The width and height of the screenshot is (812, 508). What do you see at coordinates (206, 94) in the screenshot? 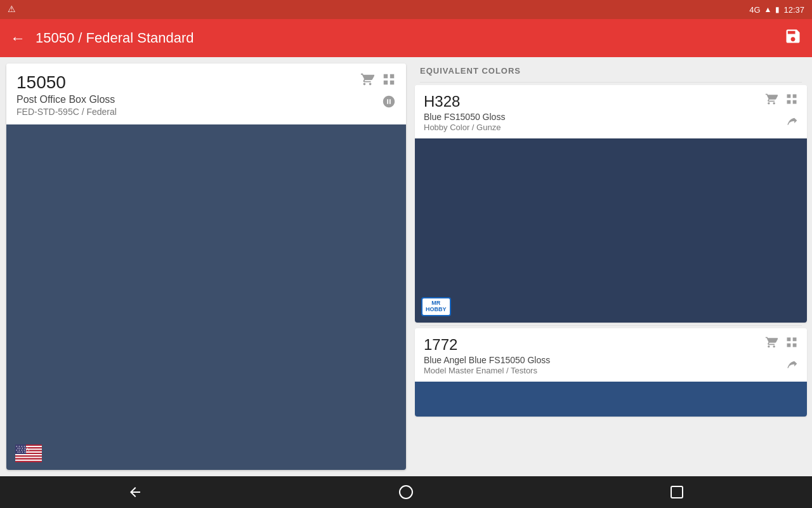
I see `left-panel-header: 15050 Post Office Box Gloss FED-STD-595C…` at bounding box center [206, 94].